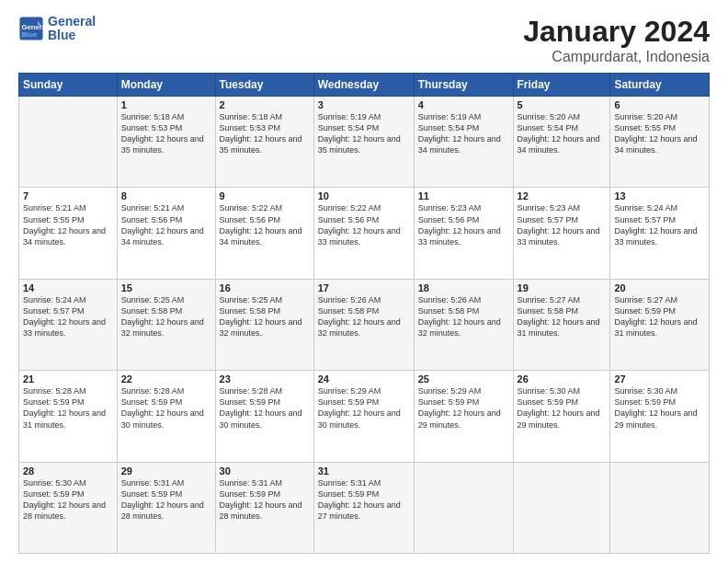  What do you see at coordinates (660, 196) in the screenshot?
I see `day-number: 13` at bounding box center [660, 196].